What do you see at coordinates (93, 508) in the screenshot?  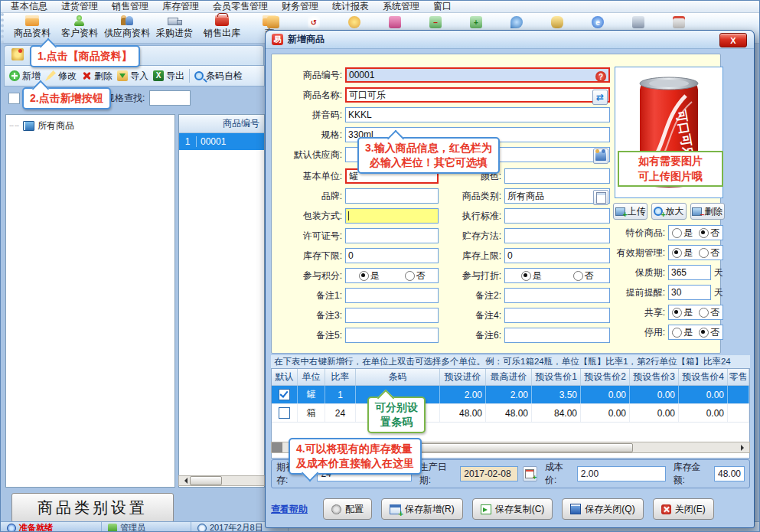 I see `category-settings-button: 商品类别设置` at bounding box center [93, 508].